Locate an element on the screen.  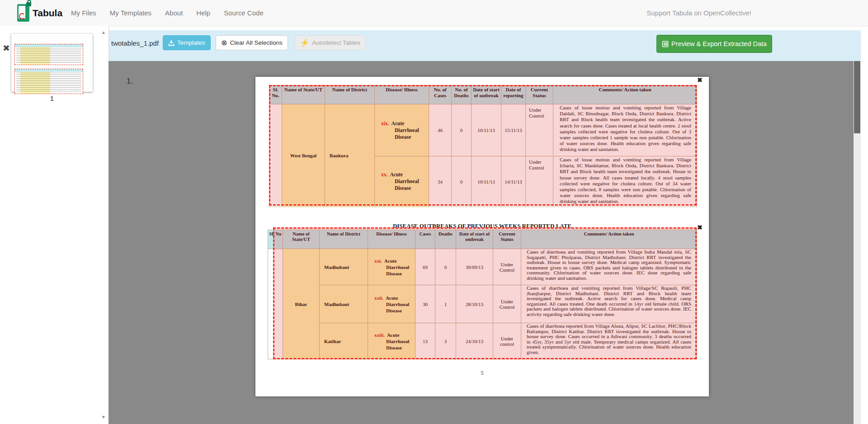
delete-page-button: ✖ is located at coordinates (6, 48).